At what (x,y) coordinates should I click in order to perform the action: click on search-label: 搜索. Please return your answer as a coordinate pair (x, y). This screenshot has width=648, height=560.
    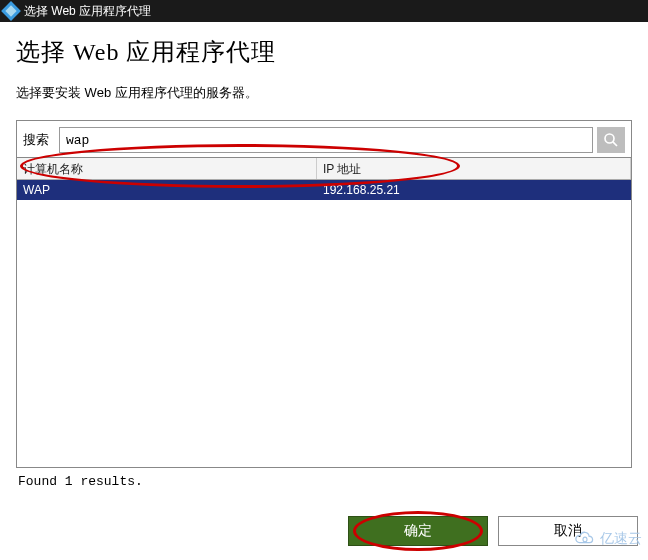
    Looking at the image, I should click on (39, 140).